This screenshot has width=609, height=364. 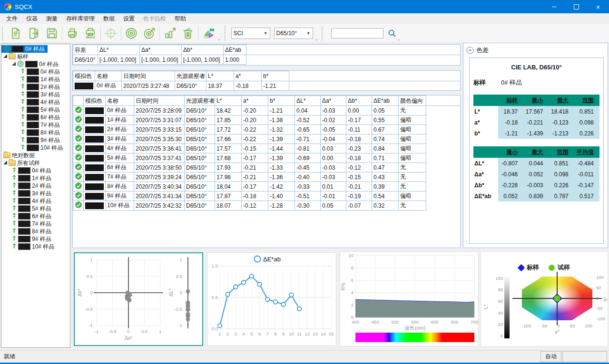 What do you see at coordinates (267, 149) in the screenshot?
I see `table-row: 4# 样品2020/7/25 3:36:41D65/10°17.57-0.15-…` at bounding box center [267, 149].